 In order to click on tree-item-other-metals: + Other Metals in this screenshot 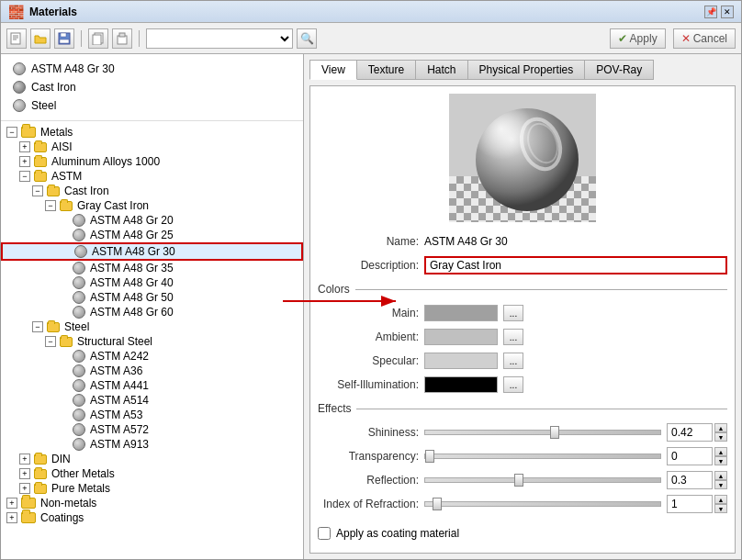, I will do `click(152, 474)`.